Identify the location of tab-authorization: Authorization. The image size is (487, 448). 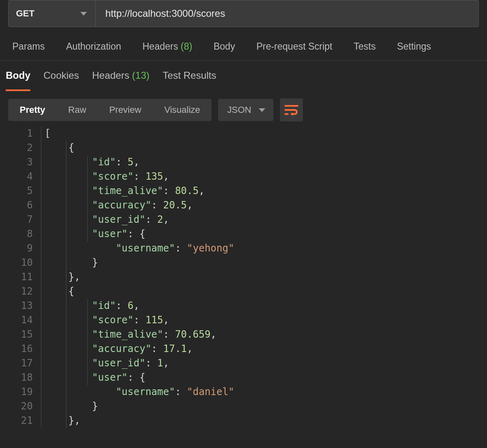
(93, 47).